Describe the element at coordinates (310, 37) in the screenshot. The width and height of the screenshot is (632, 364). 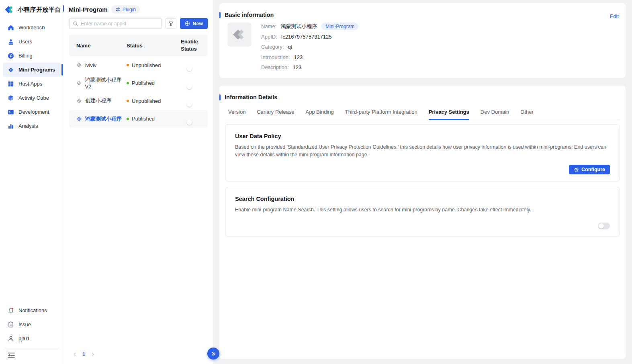
I see `field-appid: AppID: fc2167975757317125` at that location.